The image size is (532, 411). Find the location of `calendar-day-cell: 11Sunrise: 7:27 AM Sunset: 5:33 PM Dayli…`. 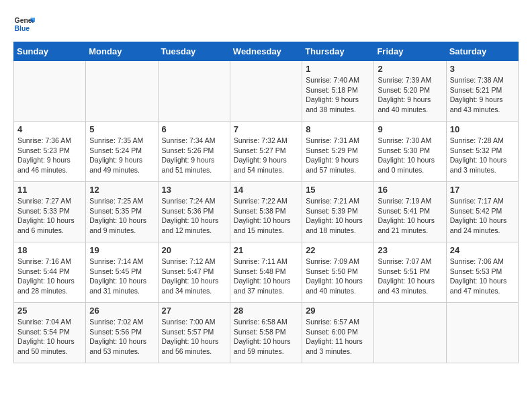

calendar-day-cell: 11Sunrise: 7:27 AM Sunset: 5:33 PM Dayli… is located at coordinates (50, 212).